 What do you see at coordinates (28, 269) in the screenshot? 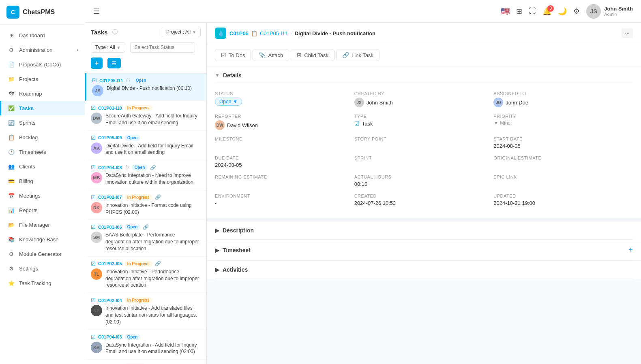
I see `settings-nav-label: Settings` at bounding box center [28, 269].